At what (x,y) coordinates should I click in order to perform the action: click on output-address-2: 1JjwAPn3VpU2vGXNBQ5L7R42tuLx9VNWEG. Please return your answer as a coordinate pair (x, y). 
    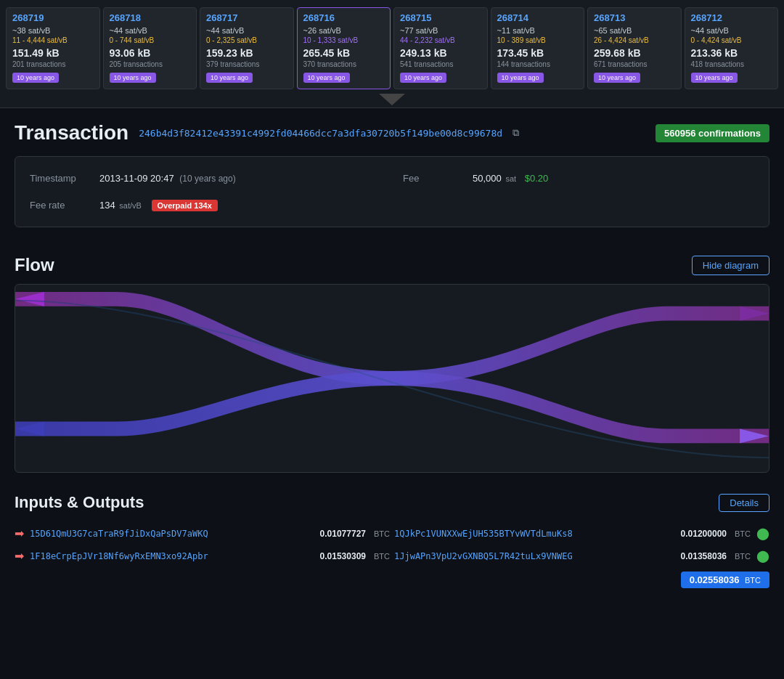
    Looking at the image, I should click on (534, 556).